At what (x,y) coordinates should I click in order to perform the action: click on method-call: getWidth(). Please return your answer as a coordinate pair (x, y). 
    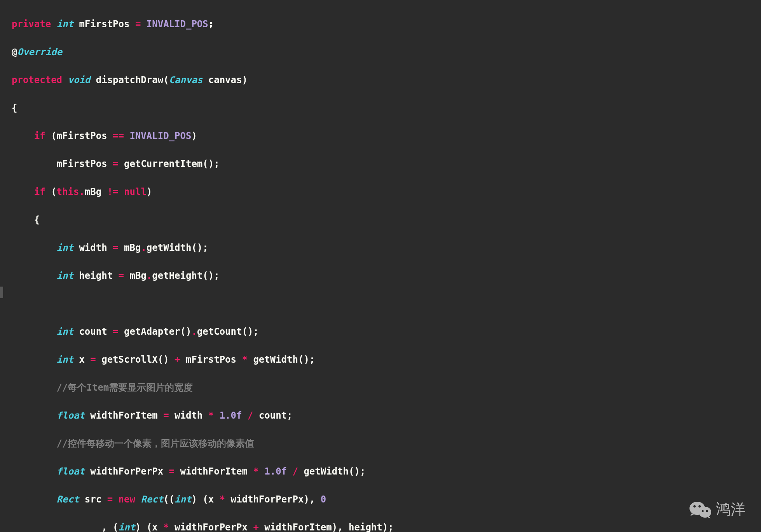
    Looking at the image, I should click on (175, 248).